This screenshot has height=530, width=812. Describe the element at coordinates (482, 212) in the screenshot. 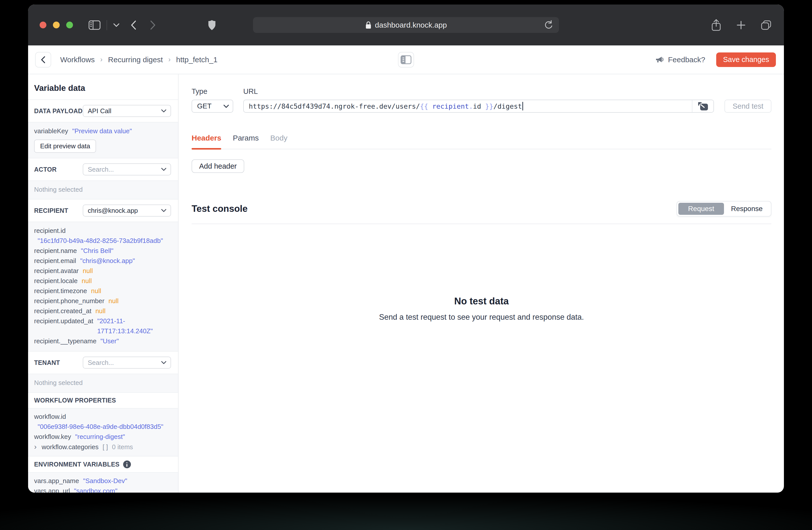

I see `test-console-header: Test console Request Response` at that location.